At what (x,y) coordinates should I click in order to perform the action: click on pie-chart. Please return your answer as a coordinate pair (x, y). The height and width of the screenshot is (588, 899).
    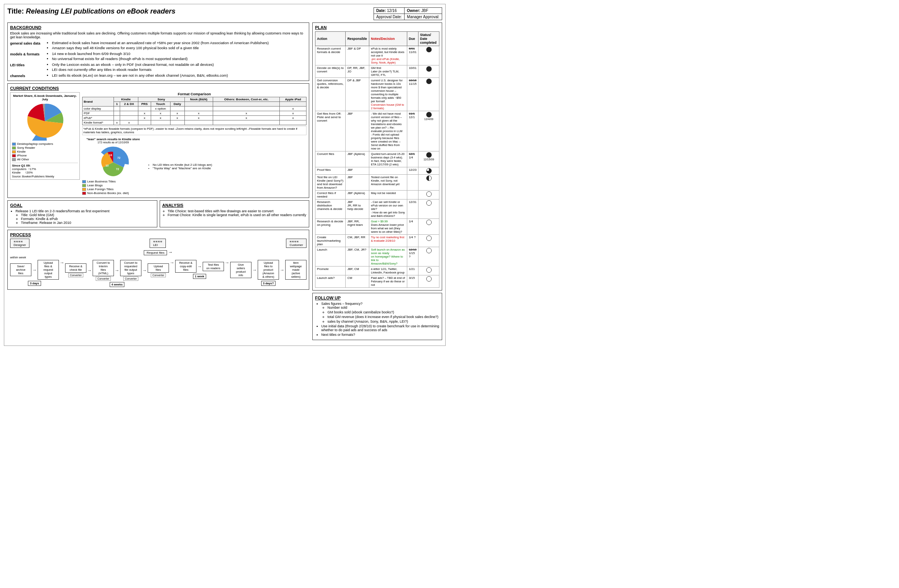
    Looking at the image, I should click on (45, 121).